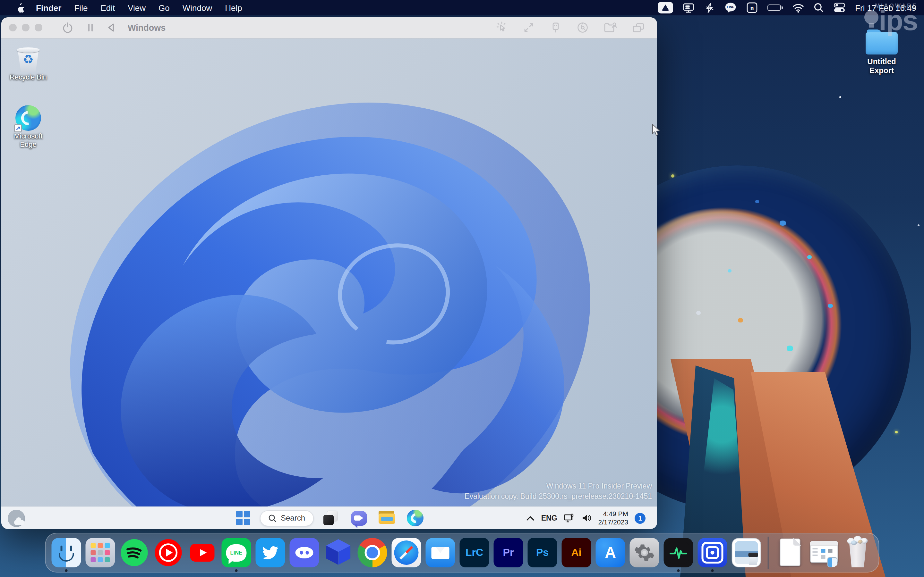 The width and height of the screenshot is (924, 577). I want to click on folder-label: Untitled Export, so click(882, 66).